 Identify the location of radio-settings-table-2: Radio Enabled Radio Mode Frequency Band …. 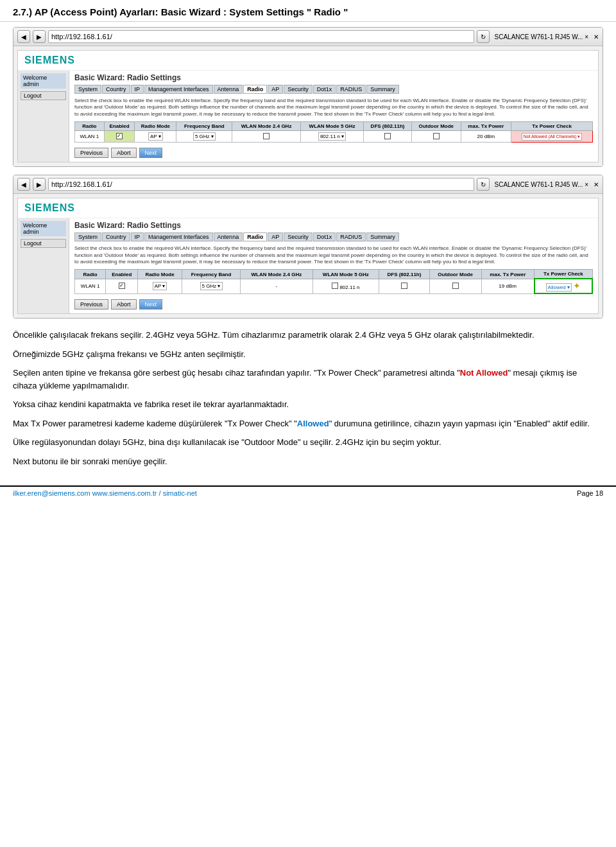
(334, 281).